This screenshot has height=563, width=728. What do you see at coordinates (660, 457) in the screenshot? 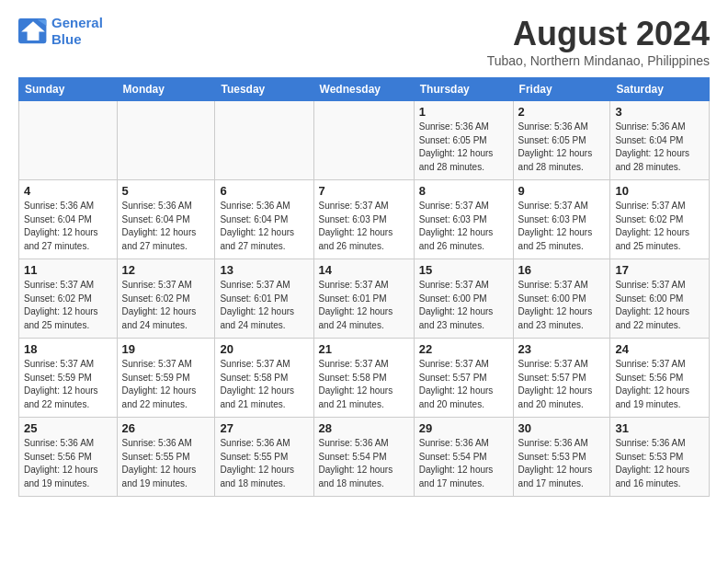
I see `calendar-cell: 31Sunrise: 5:36 AM Sunset: 5:53 PM Dayli…` at bounding box center [660, 457].